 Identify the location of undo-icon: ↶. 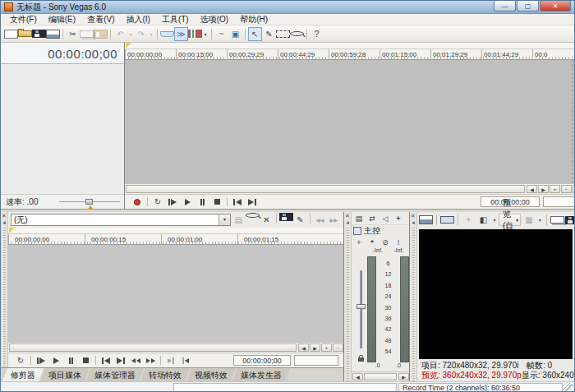
(120, 35).